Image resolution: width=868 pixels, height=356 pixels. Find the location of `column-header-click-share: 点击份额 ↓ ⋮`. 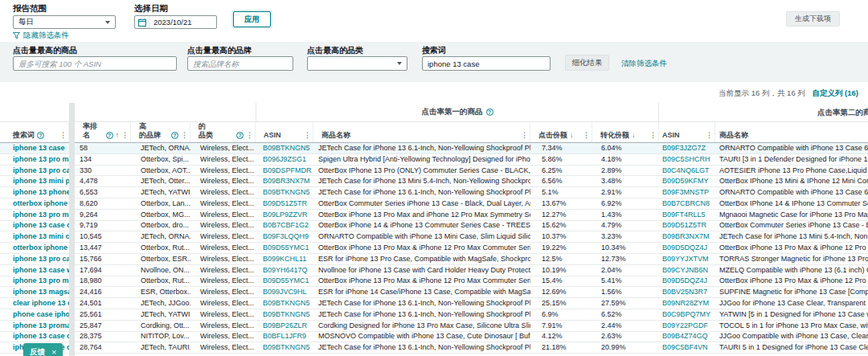

column-header-click-share: 点击份额 ↓ ⋮ is located at coordinates (561, 132).